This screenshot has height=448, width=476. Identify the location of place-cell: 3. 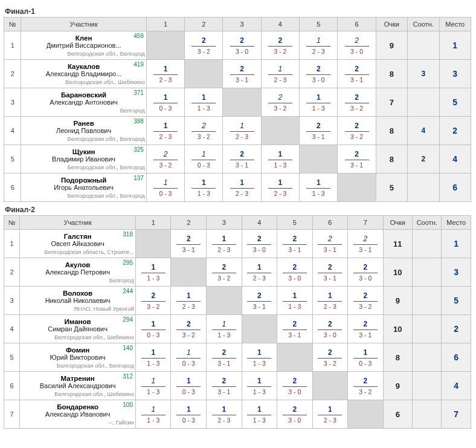
(457, 272).